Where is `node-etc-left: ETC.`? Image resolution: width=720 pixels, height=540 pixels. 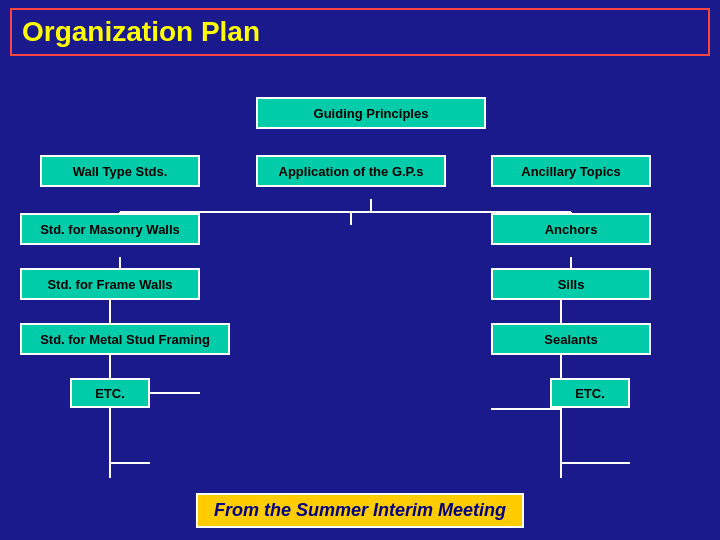 node-etc-left: ETC. is located at coordinates (110, 393).